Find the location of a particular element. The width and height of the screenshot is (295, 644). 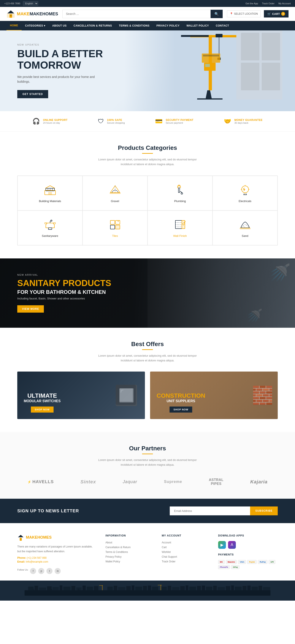

footer-phone-label: Phone: is located at coordinates (22, 558).